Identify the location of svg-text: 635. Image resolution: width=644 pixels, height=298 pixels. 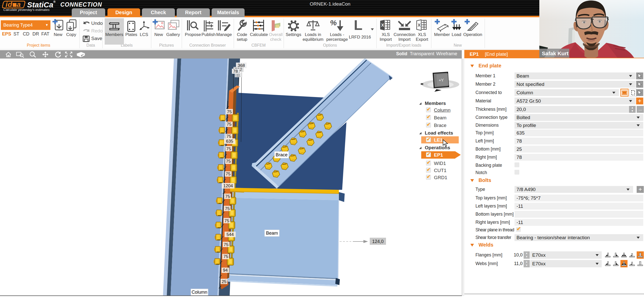
(230, 141).